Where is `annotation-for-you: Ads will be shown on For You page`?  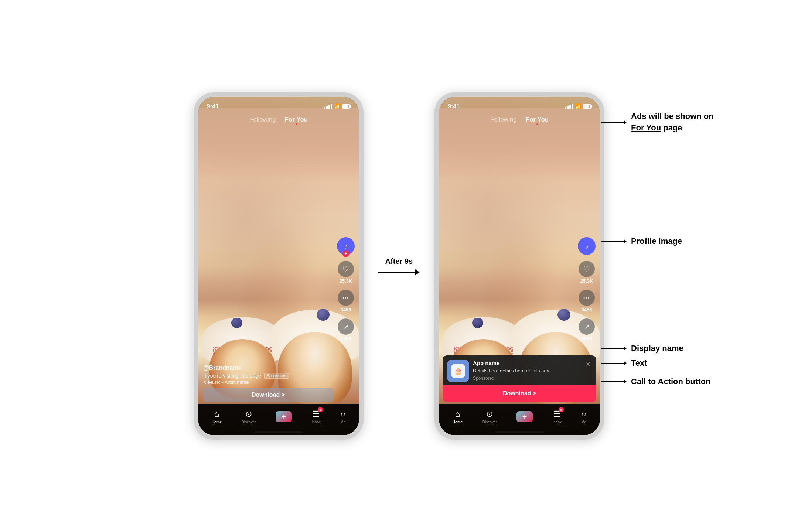 annotation-for-you: Ads will be shown on For You page is located at coordinates (658, 122).